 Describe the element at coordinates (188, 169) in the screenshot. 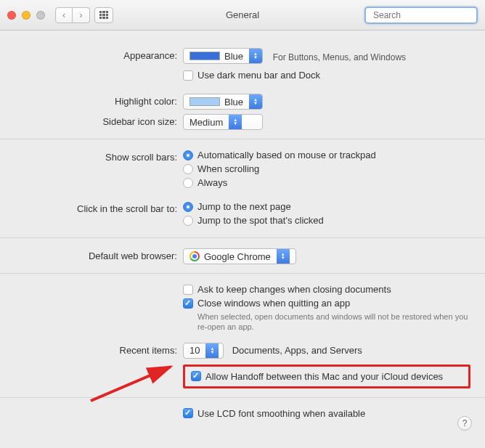

I see `scrollbars-scrolling-radio` at that location.